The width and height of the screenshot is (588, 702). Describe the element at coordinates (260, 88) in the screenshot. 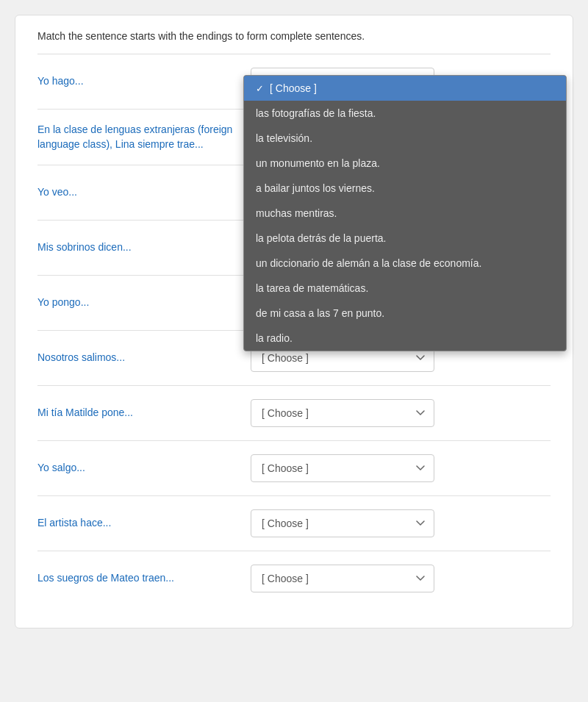

I see `checkmark-icon: ✓` at that location.